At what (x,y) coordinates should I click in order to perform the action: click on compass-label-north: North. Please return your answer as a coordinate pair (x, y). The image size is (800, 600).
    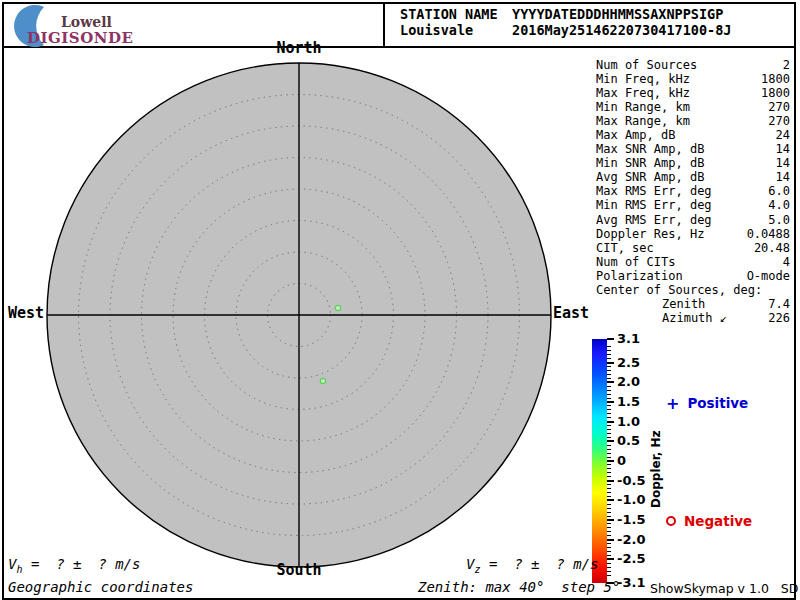
    Looking at the image, I should click on (299, 48).